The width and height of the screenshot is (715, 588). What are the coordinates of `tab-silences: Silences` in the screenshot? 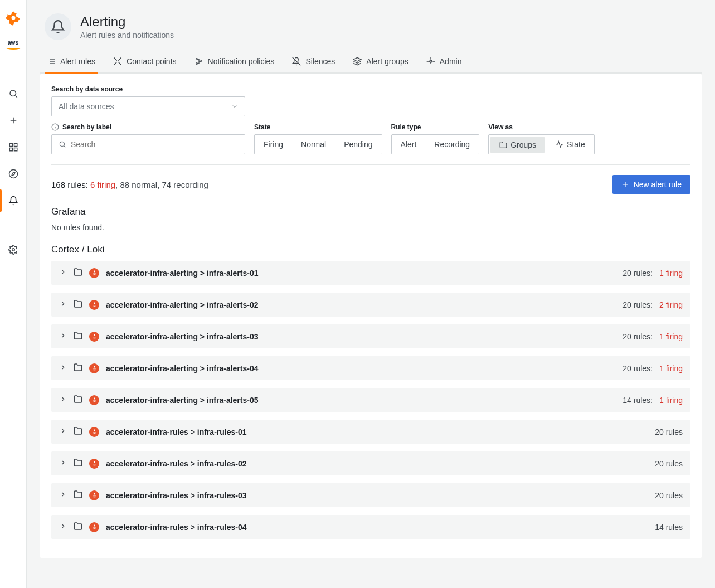 It's located at (313, 62).